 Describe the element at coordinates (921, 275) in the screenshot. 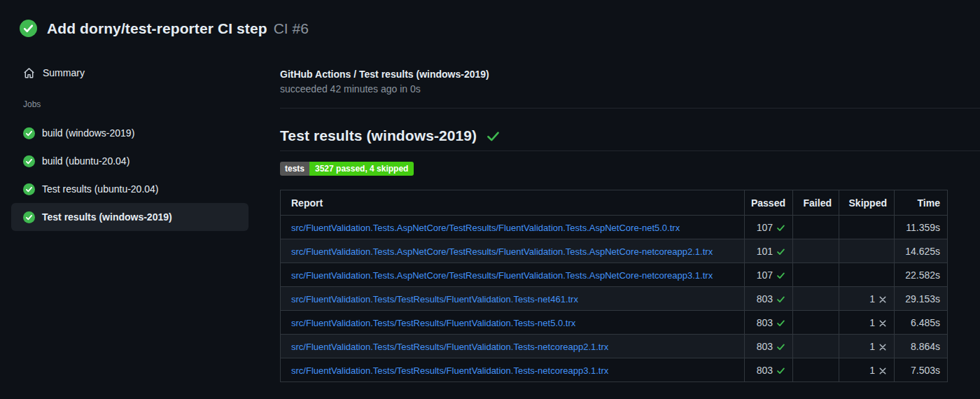

I see `time-cell: 22.582s` at that location.